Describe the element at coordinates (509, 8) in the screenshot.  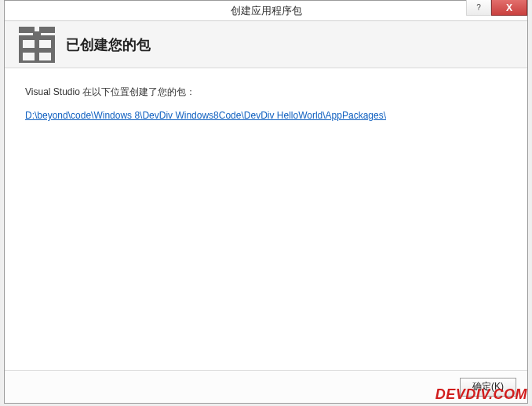
I see `close-icon: X` at that location.